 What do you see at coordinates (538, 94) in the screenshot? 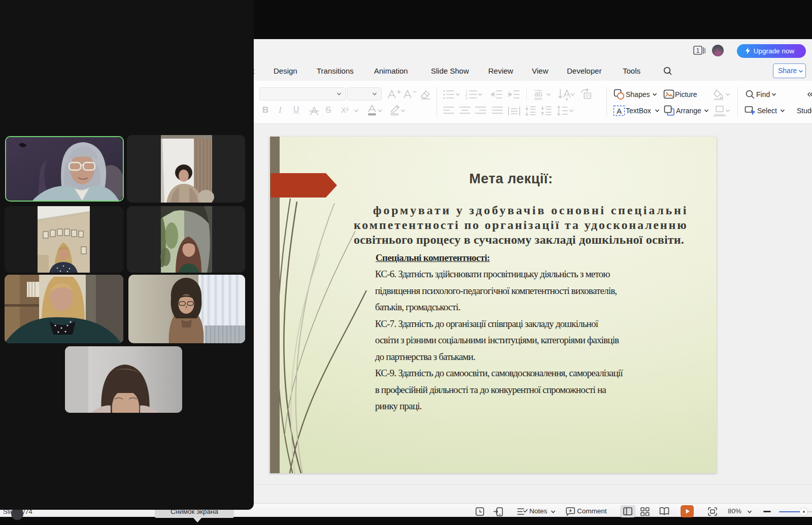
I see `svg-text: ab` at bounding box center [538, 94].